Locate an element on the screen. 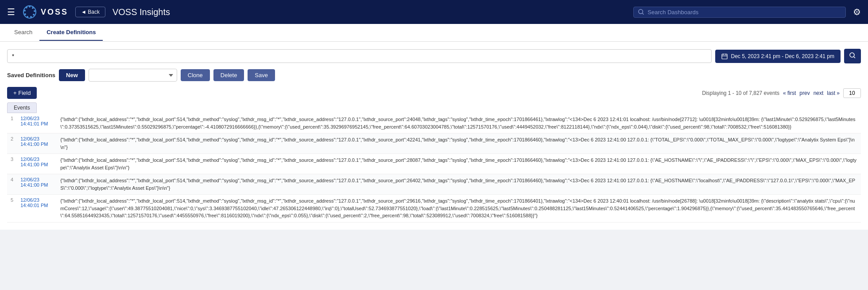  tab-search: Search is located at coordinates (23, 33).